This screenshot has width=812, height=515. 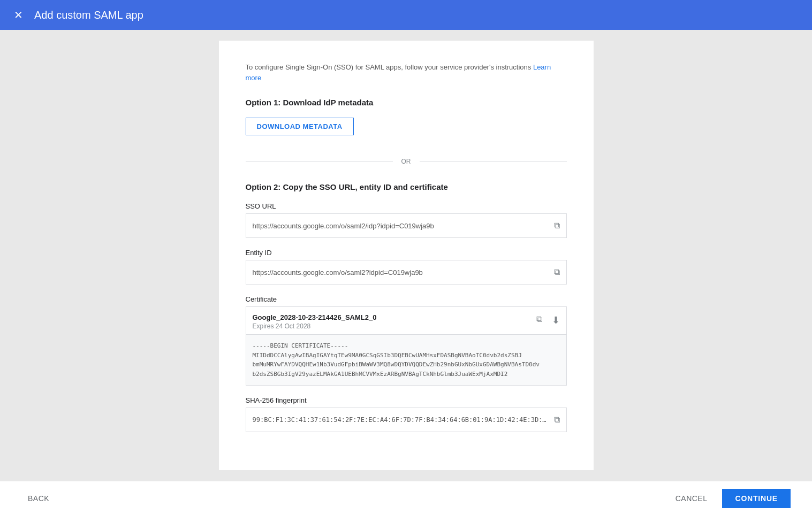 I want to click on option1-title: Option 1: Download IdP metadata, so click(x=406, y=103).